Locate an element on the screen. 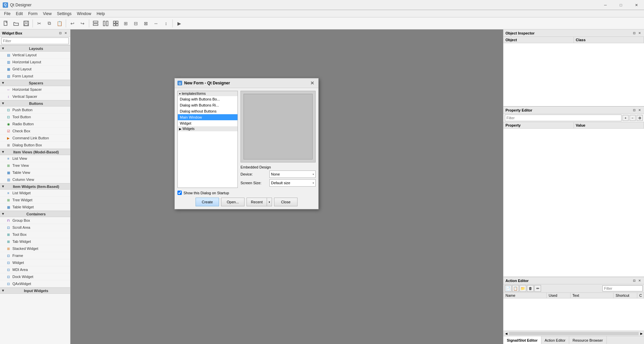  widget-mdi-area: ⊡ MDI Area is located at coordinates (35, 270).